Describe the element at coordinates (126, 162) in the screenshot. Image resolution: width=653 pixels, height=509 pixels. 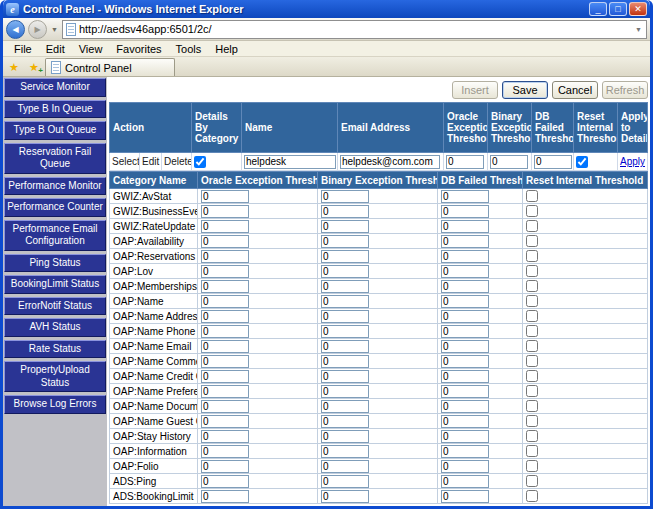
I see `select-link: Select` at that location.